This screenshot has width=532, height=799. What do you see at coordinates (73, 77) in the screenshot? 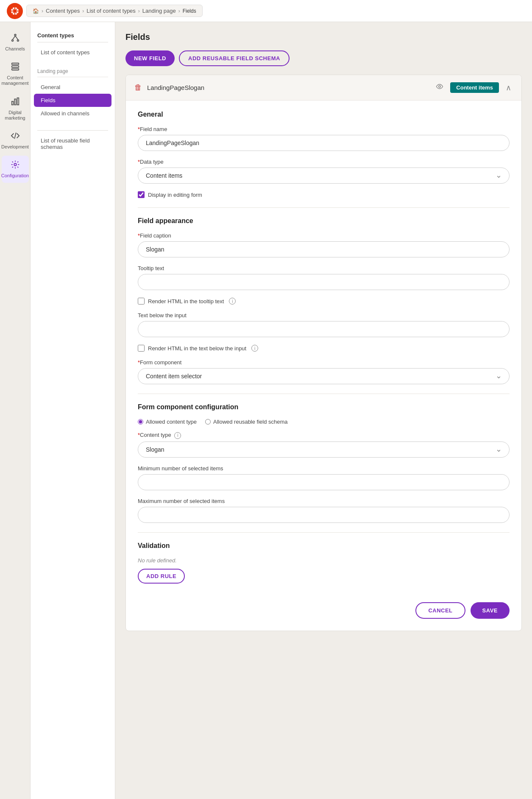
I see `nav-sub-divider` at bounding box center [73, 77].